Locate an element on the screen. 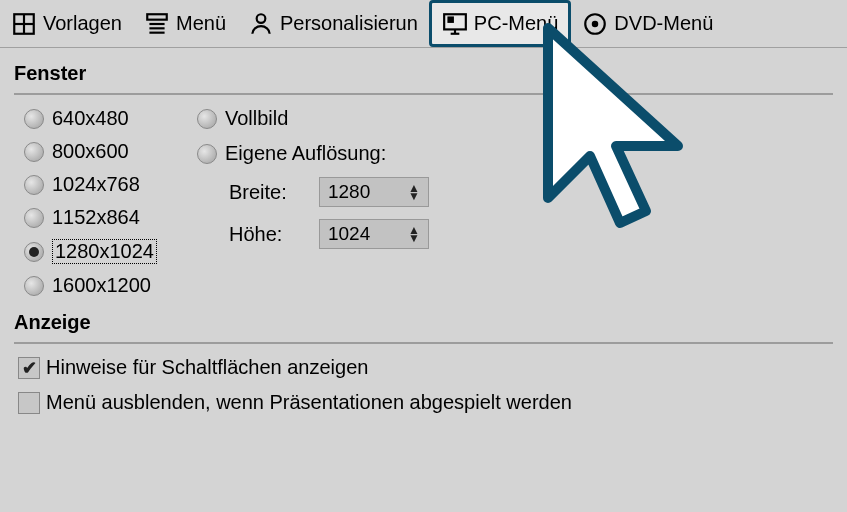 The height and width of the screenshot is (512, 847). width-row: Breite: 1280 ▲▼ is located at coordinates (329, 192).